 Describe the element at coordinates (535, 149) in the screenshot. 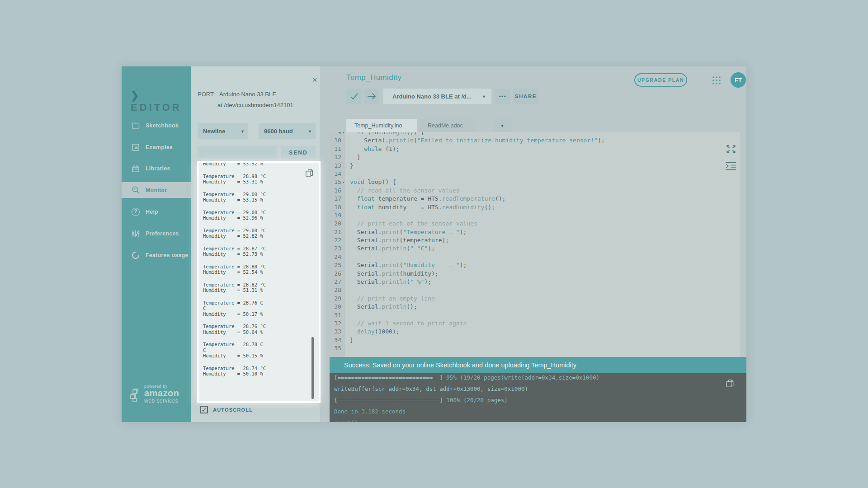

I see `code-line-11: 11 while (1);` at that location.